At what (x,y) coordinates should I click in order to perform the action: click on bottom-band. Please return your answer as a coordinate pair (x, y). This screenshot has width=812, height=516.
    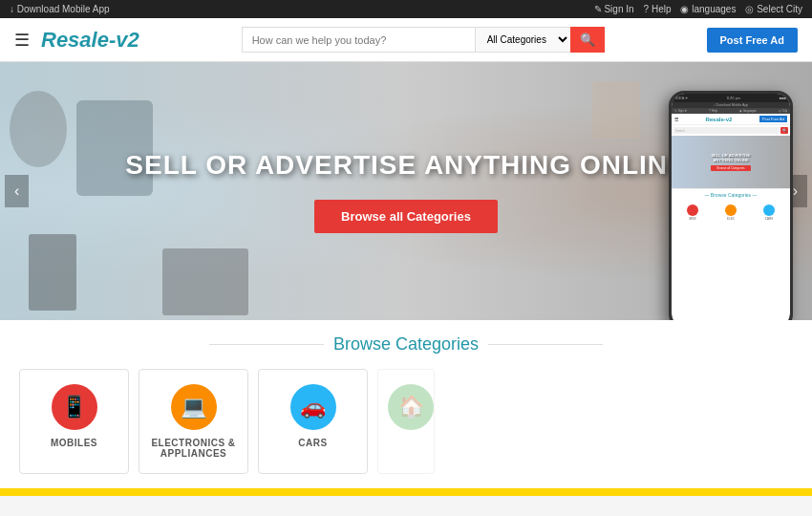
    Looking at the image, I should click on (406, 492).